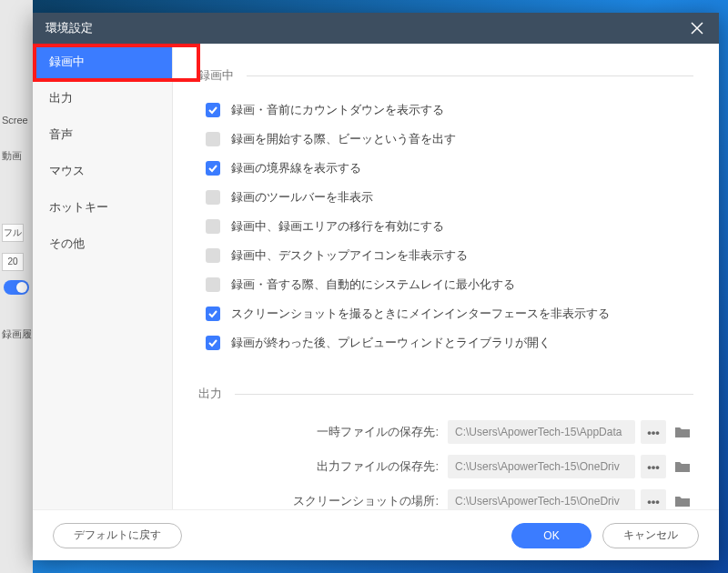 This screenshot has height=573, width=728. I want to click on dialog-title: 環境設定, so click(69, 28).